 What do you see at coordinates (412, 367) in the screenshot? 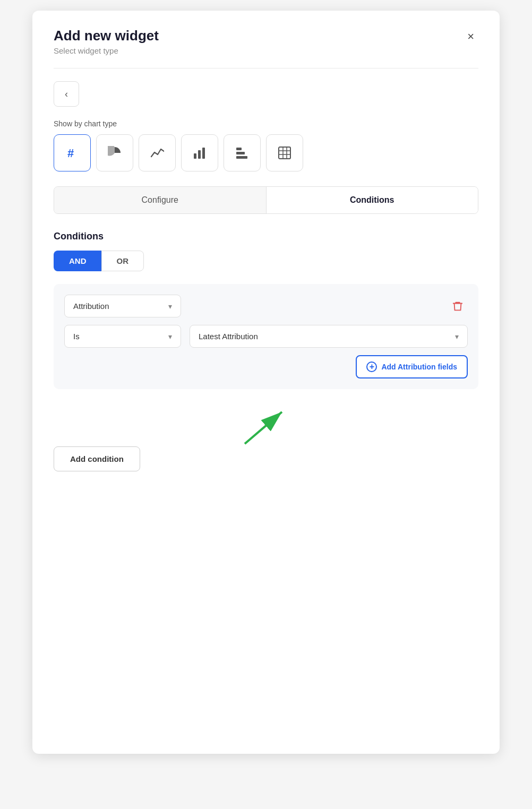
I see `add-attribution-fields-button: + Add Attribution fields` at bounding box center [412, 367].